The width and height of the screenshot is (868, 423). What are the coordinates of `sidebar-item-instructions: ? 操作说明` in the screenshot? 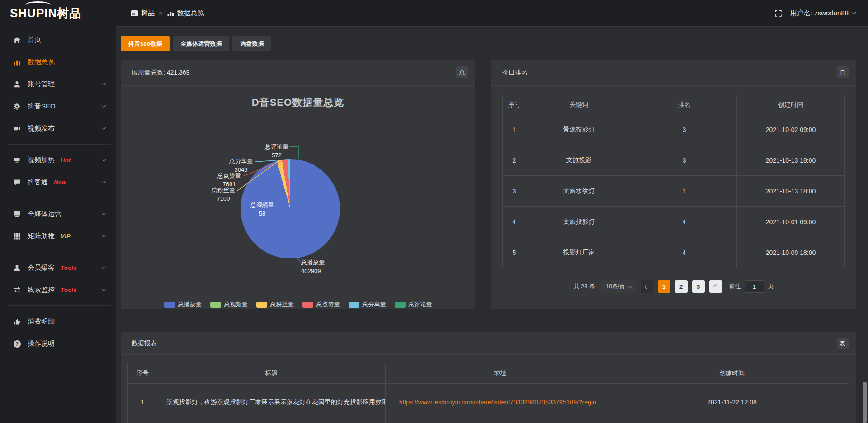 It's located at (58, 343).